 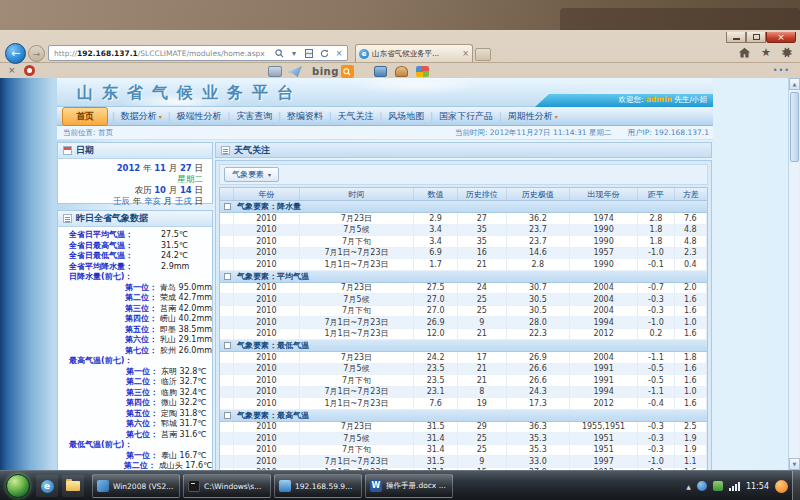 I want to click on home-icon, so click(x=745, y=53).